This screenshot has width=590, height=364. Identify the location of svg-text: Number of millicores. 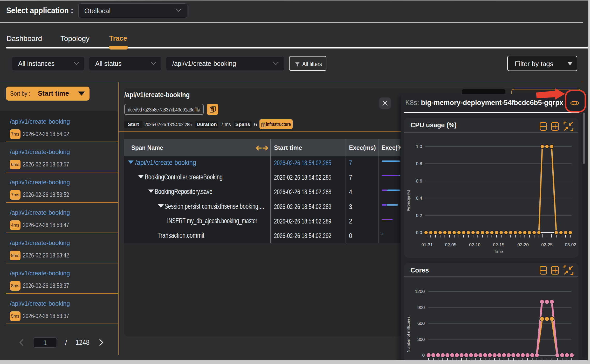
(408, 334).